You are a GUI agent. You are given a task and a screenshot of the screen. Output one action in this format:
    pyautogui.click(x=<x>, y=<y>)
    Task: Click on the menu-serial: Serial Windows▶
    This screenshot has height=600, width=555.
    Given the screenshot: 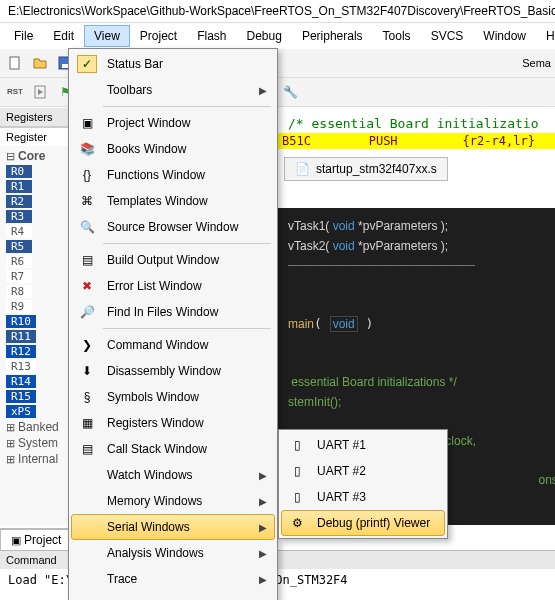 What is the action you would take?
    pyautogui.click(x=173, y=527)
    